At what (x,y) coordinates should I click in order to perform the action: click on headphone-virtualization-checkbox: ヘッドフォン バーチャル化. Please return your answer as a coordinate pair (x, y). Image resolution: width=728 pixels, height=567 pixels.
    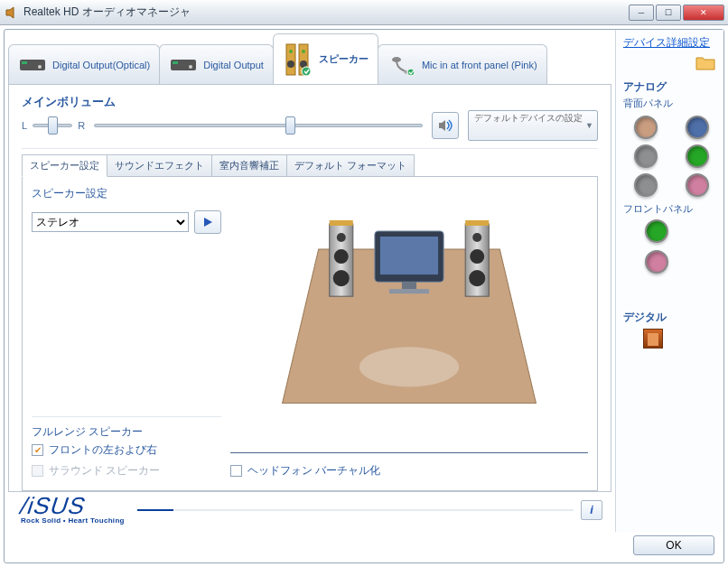
    Looking at the image, I should click on (409, 471).